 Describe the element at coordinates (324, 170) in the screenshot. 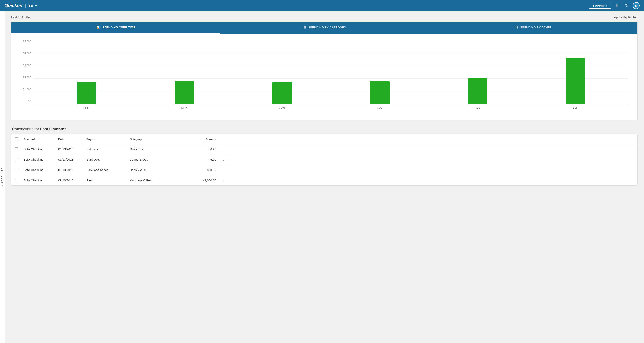

I see `table-row: BofA Checking 09/10/2018 Bank of America…` at that location.